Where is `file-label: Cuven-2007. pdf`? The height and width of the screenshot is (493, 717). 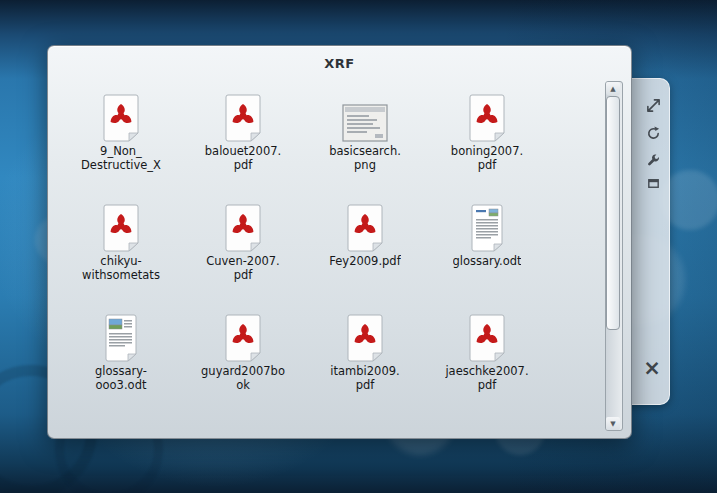 file-label: Cuven-2007. pdf is located at coordinates (243, 269).